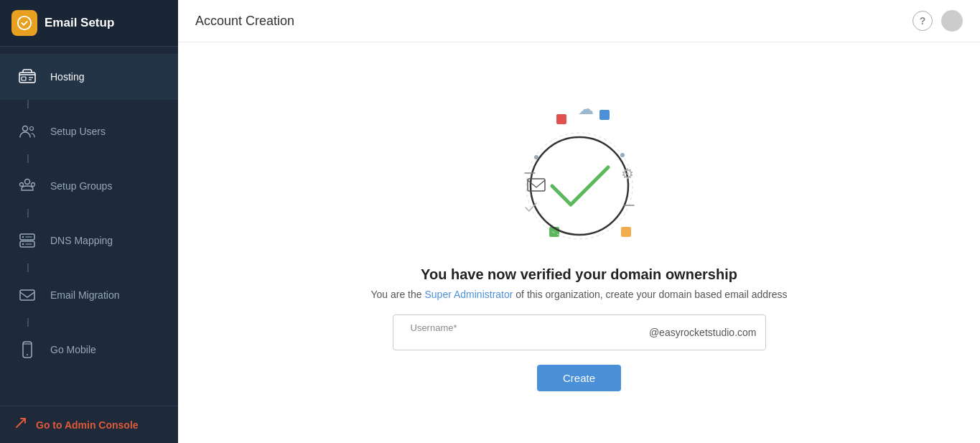 Image resolution: width=980 pixels, height=443 pixels. What do you see at coordinates (923, 21) in the screenshot?
I see `help-button: ?` at bounding box center [923, 21].